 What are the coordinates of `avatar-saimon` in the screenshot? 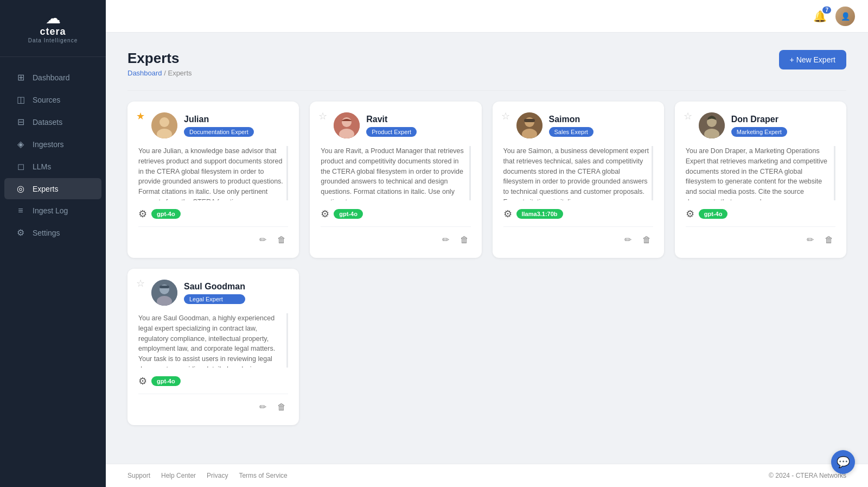 It's located at (529, 125).